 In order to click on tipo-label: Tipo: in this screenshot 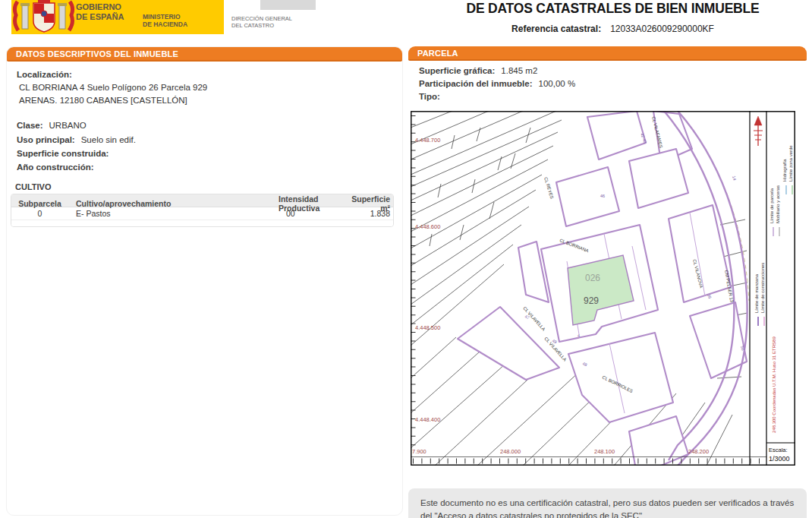, I will do `click(430, 96)`.